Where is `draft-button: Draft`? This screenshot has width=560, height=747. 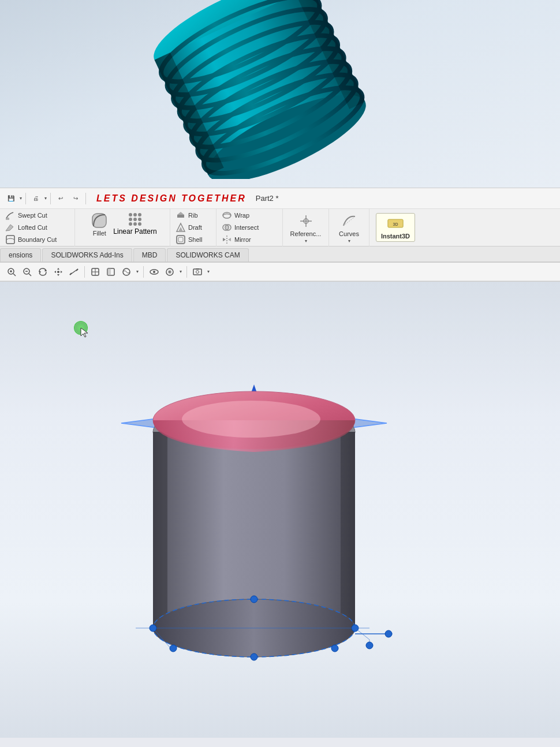 draft-button: Draft is located at coordinates (189, 227).